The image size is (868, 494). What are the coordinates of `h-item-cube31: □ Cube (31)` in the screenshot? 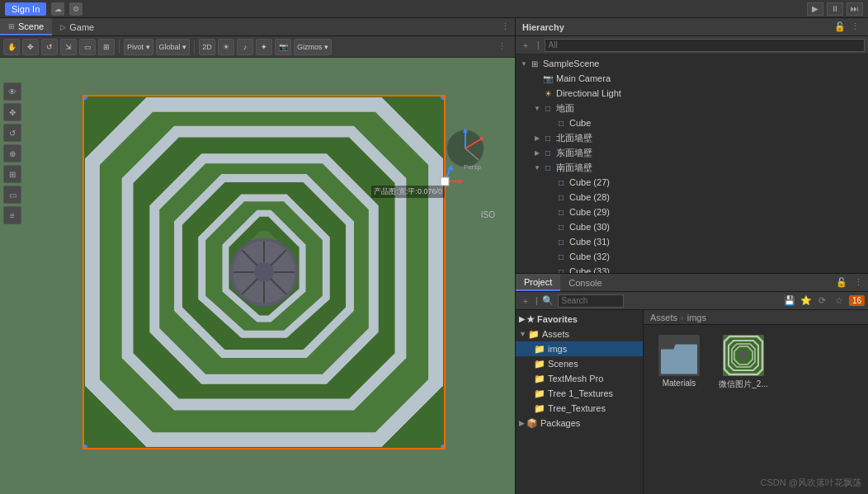 It's located at (691, 242).